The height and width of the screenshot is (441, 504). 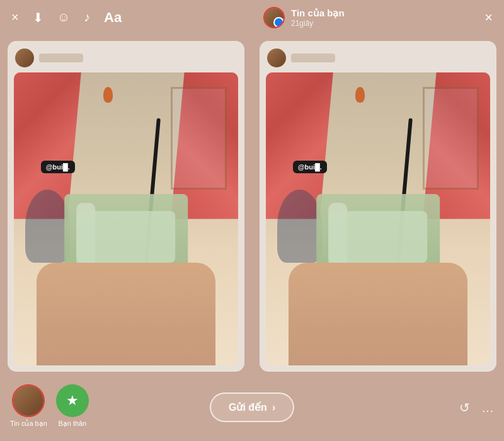 What do you see at coordinates (277, 58) in the screenshot?
I see `right-story-avatar` at bounding box center [277, 58].